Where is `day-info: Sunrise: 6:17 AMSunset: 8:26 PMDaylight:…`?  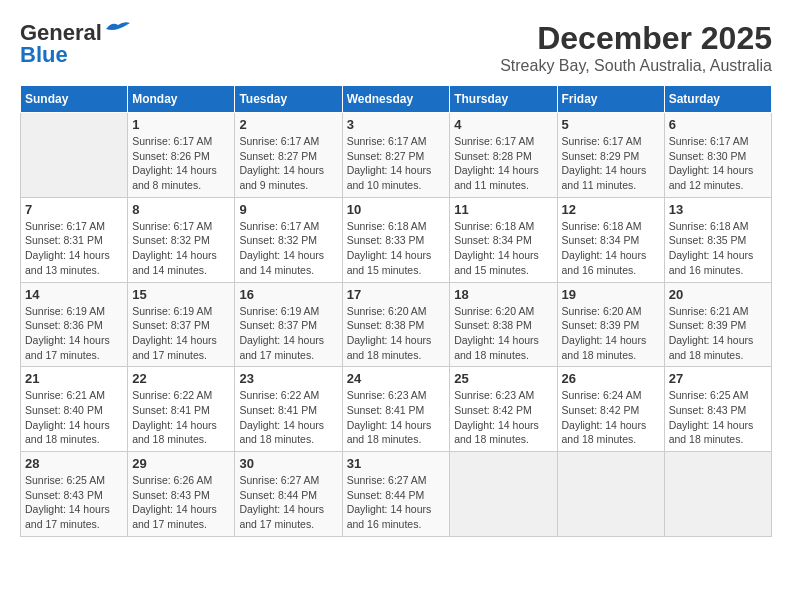
day-info: Sunrise: 6:17 AMSunset: 8:26 PMDaylight:… is located at coordinates (181, 164).